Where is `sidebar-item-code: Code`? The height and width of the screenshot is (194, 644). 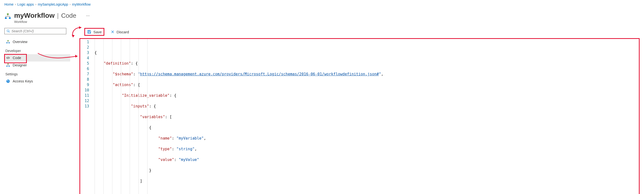 sidebar-item-code: Code is located at coordinates (38, 58).